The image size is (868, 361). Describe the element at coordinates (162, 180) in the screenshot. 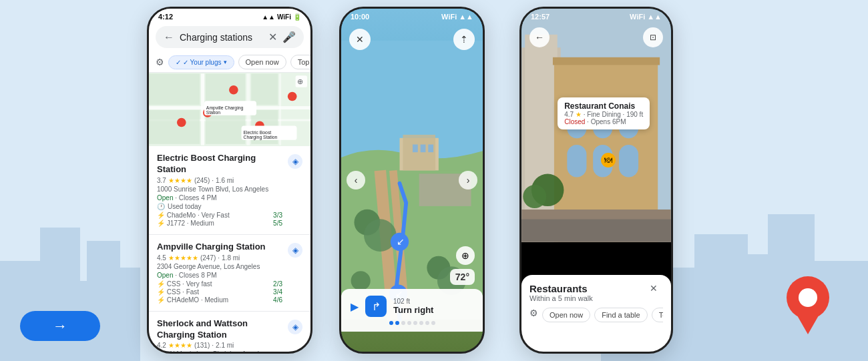

I see `result1-rating: 3.7` at that location.